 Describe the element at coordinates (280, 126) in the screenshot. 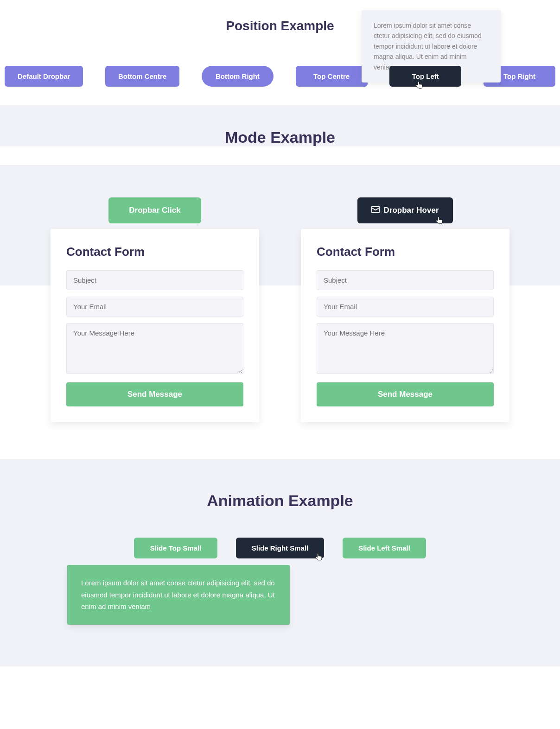

I see `mode-example-section: Mode Example` at that location.